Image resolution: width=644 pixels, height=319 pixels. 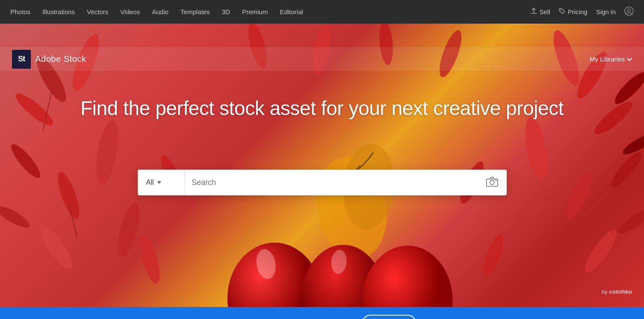 What do you see at coordinates (59, 12) in the screenshot?
I see `nav-illustrations: Illustrations` at bounding box center [59, 12].